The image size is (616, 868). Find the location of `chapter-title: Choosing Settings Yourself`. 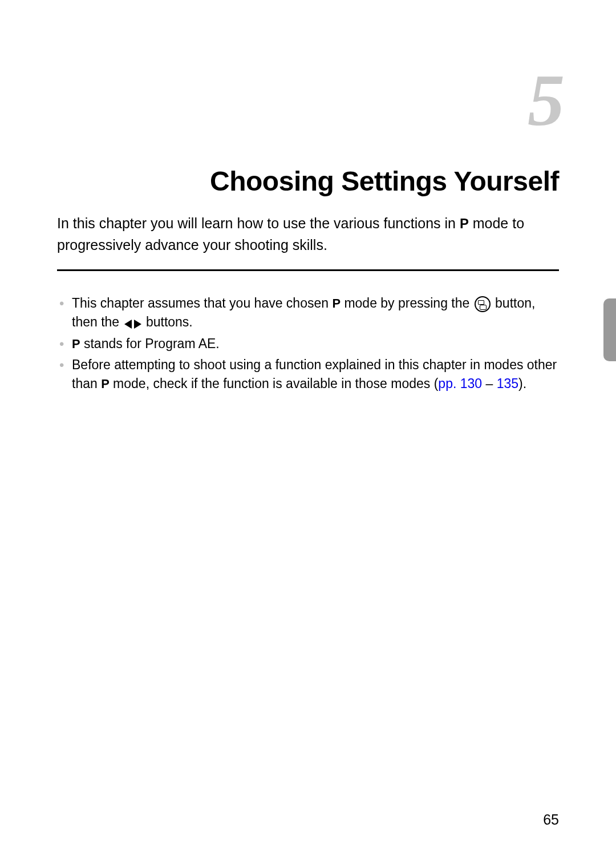

chapter-title: Choosing Settings Yourself is located at coordinates (308, 181).